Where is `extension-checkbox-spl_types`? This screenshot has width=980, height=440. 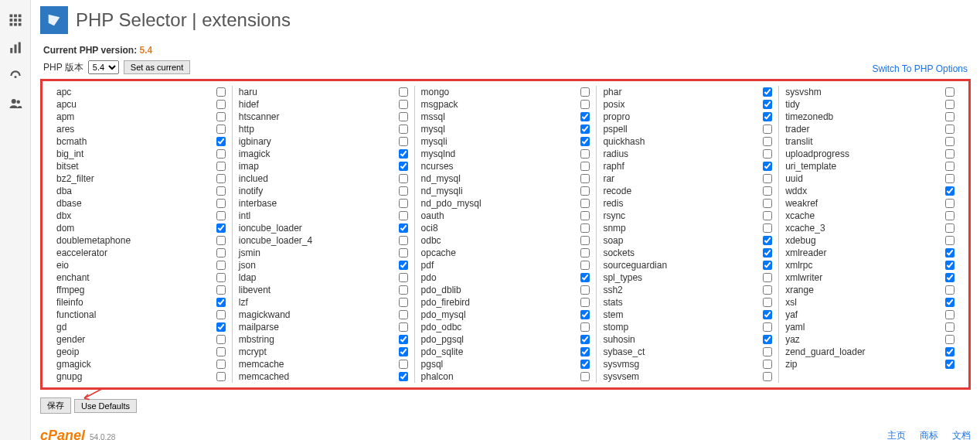 extension-checkbox-spl_types is located at coordinates (767, 278).